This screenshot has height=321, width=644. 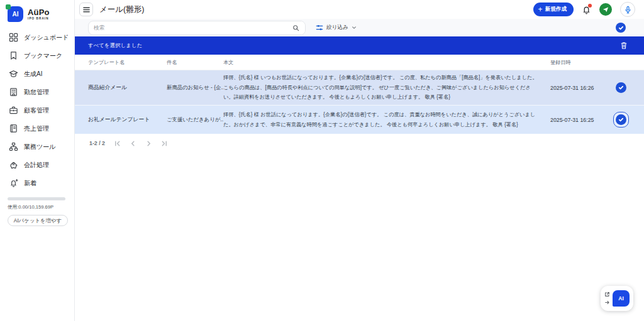 I want to click on pagination-range-label: 1-2 / 2, so click(x=97, y=143).